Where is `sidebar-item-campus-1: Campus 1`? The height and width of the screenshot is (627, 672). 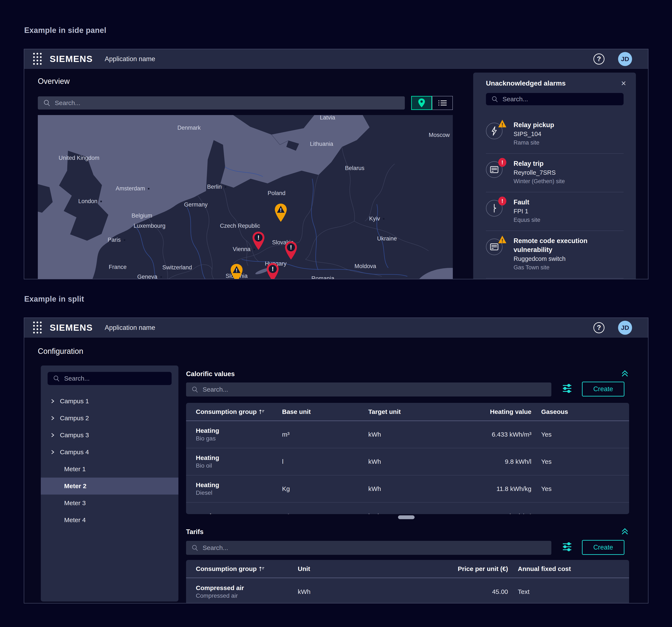 sidebar-item-campus-1: Campus 1 is located at coordinates (110, 401).